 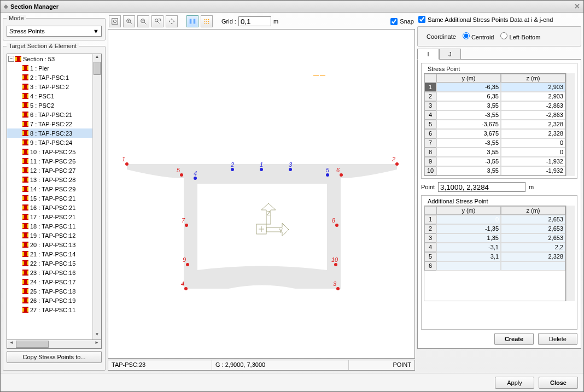 What do you see at coordinates (143, 21) in the screenshot?
I see `zoom-out-button` at bounding box center [143, 21].